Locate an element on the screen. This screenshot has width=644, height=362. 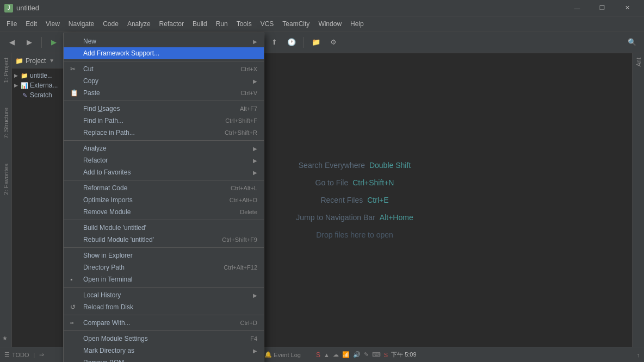
ctx-open-terminal-label: Open in Terminal is located at coordinates (170, 279).